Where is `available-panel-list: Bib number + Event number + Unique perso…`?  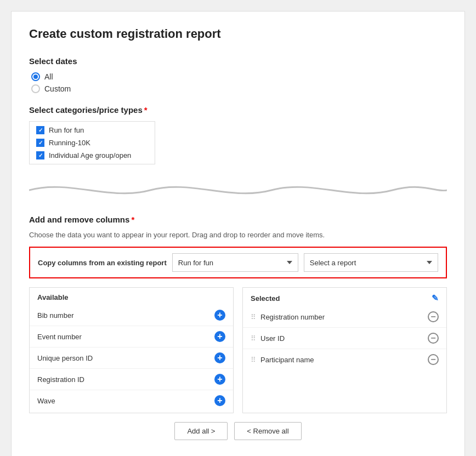 available-panel-list: Bib number + Event number + Unique perso… is located at coordinates (132, 358).